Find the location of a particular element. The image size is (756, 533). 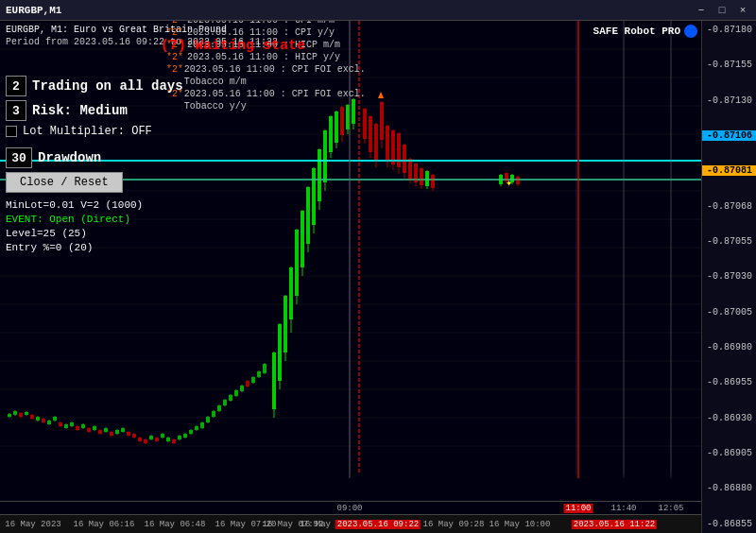

window-title: EURGBP,M1 is located at coordinates (34, 10).